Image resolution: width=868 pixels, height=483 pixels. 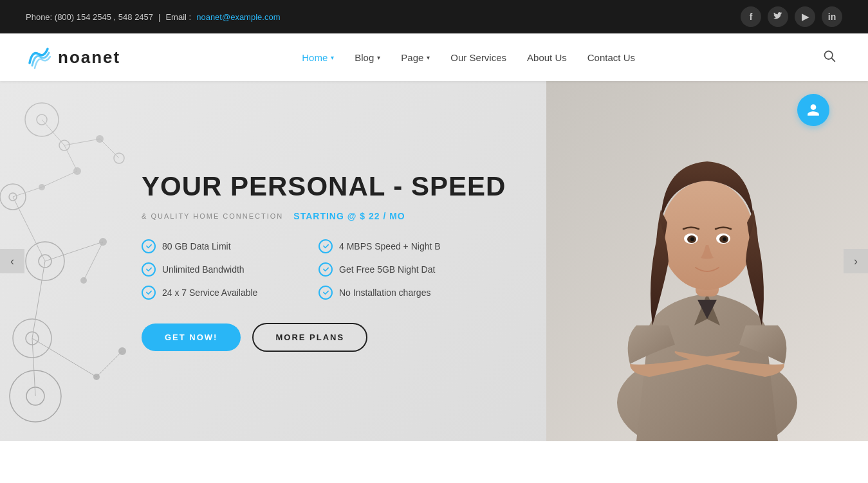 I want to click on hero-price: STARTING @ $ 22 / MO, so click(x=349, y=216).